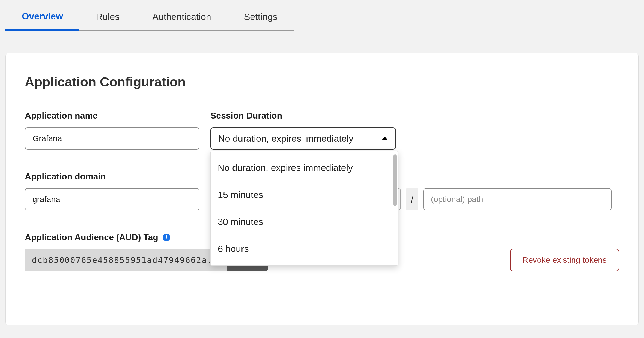 The width and height of the screenshot is (644, 338). I want to click on session-option-no-duration: No duration, expires immediately, so click(304, 168).